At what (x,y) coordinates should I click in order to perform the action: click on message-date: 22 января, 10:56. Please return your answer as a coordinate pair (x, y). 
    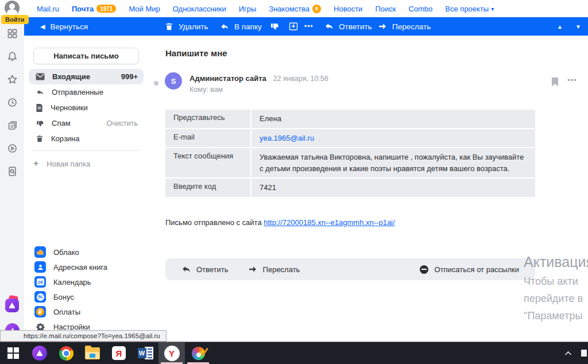
    Looking at the image, I should click on (300, 79).